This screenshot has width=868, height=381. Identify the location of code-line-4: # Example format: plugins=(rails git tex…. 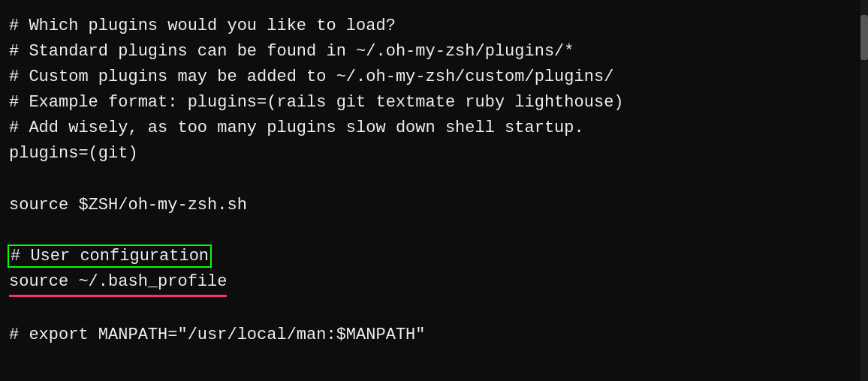
(432, 103).